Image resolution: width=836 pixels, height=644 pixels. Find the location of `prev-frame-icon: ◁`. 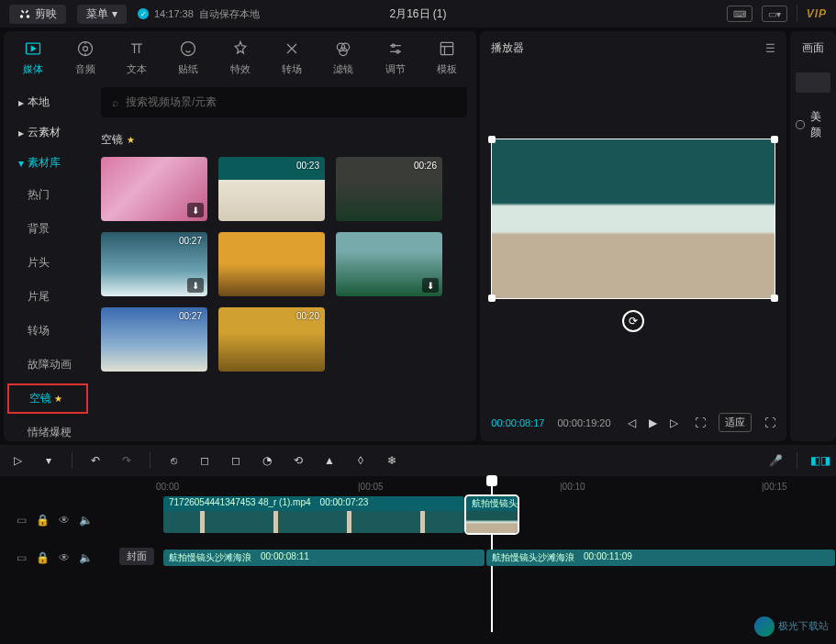

prev-frame-icon: ◁ is located at coordinates (631, 423).